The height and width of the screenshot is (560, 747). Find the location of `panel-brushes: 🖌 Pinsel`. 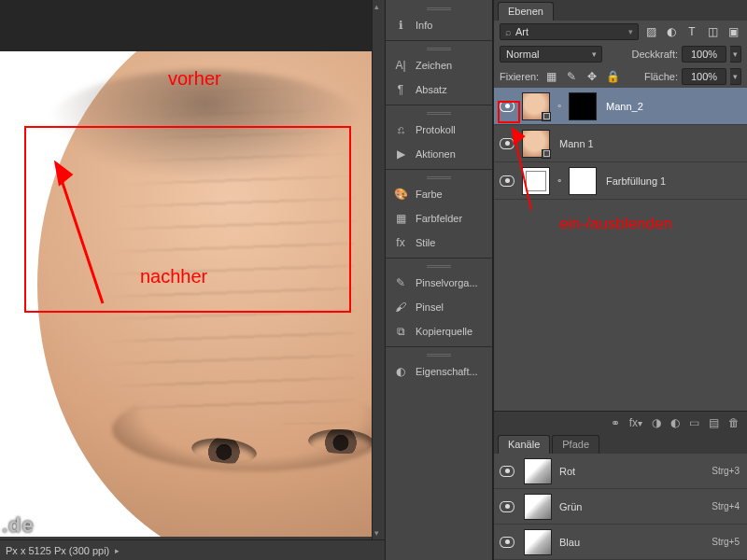

panel-brushes: 🖌 Pinsel is located at coordinates (439, 307).